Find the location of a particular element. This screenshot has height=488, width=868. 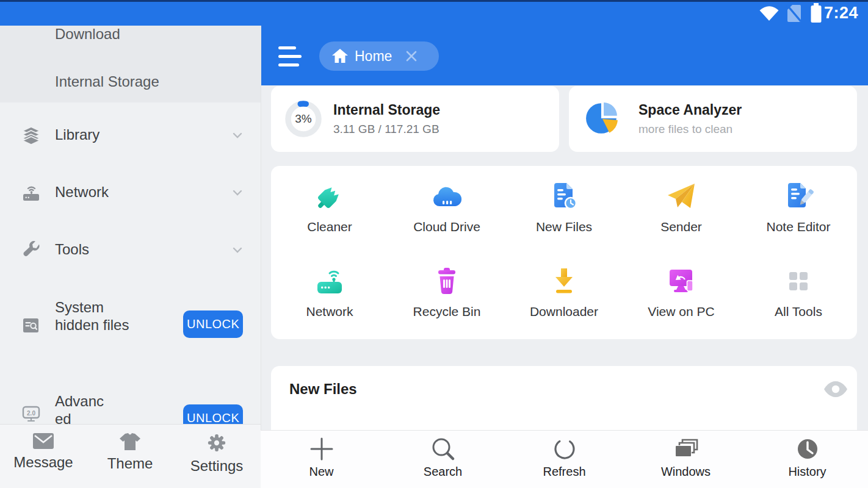

visibility-eye-icon is located at coordinates (836, 389).